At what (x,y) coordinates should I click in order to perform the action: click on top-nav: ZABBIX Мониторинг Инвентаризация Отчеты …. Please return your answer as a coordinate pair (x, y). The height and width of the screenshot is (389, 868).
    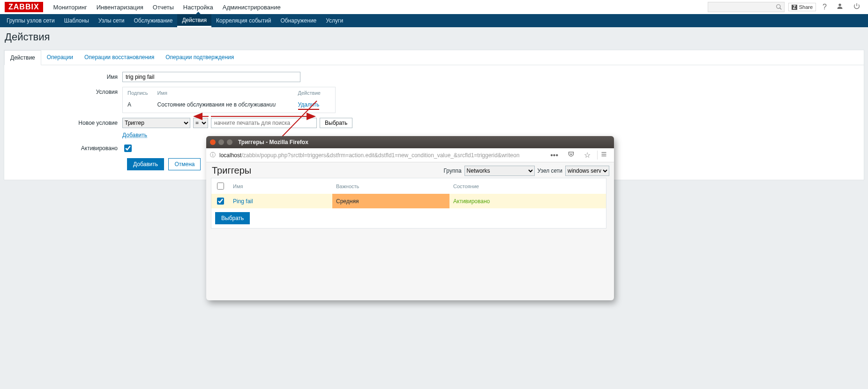
    Looking at the image, I should click on (434, 7).